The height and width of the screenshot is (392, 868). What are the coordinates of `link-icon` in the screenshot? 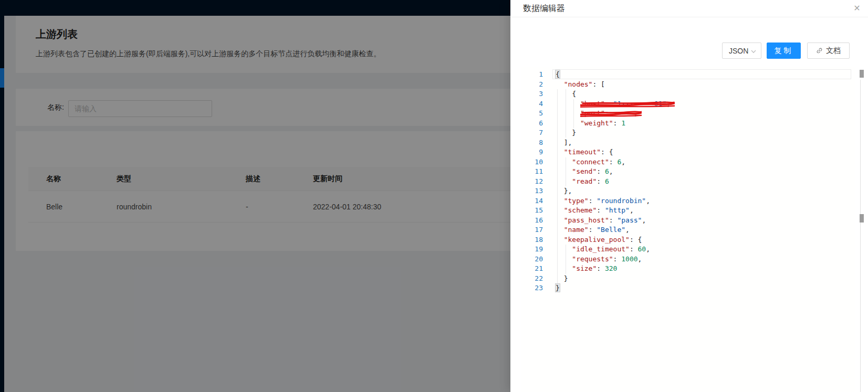 It's located at (821, 50).